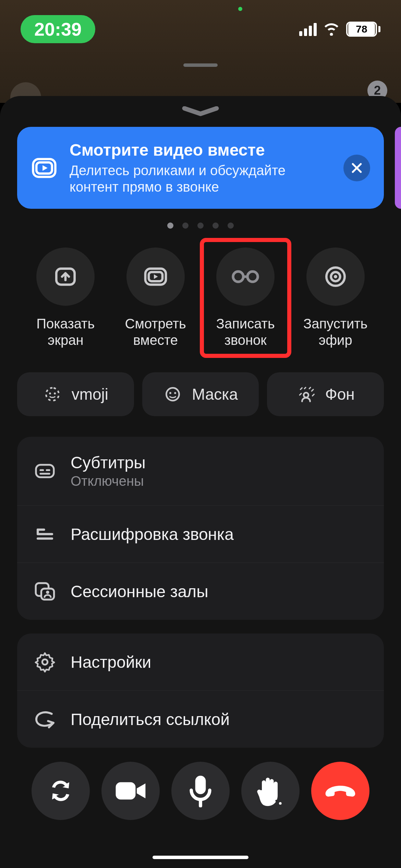 The image size is (401, 868). What do you see at coordinates (306, 394) in the screenshot?
I see `background-effect-icon` at bounding box center [306, 394].